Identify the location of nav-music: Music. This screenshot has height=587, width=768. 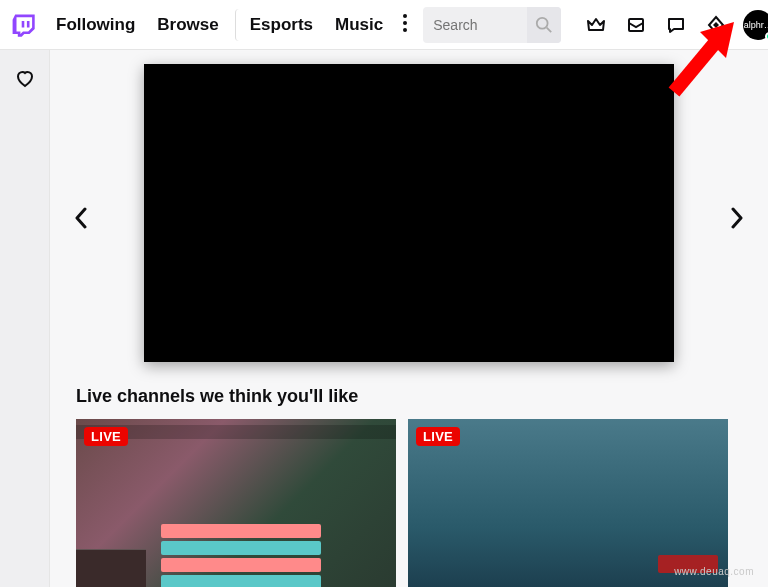
(359, 25).